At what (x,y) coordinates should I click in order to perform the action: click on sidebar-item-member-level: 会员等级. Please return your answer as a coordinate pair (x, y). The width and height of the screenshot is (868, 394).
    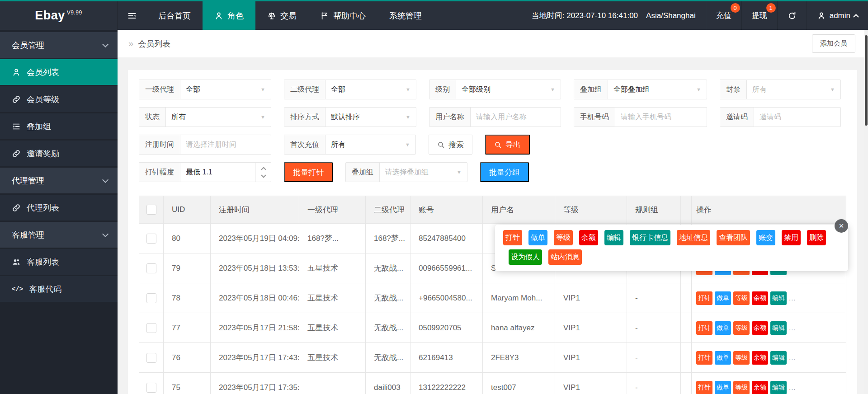
    Looking at the image, I should click on (59, 99).